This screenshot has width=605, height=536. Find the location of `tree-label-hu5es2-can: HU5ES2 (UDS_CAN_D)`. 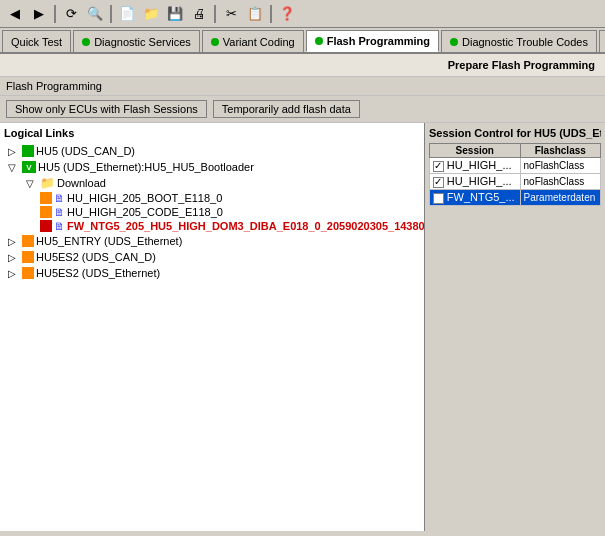

tree-label-hu5es2-can: HU5ES2 (UDS_CAN_D) is located at coordinates (96, 257).